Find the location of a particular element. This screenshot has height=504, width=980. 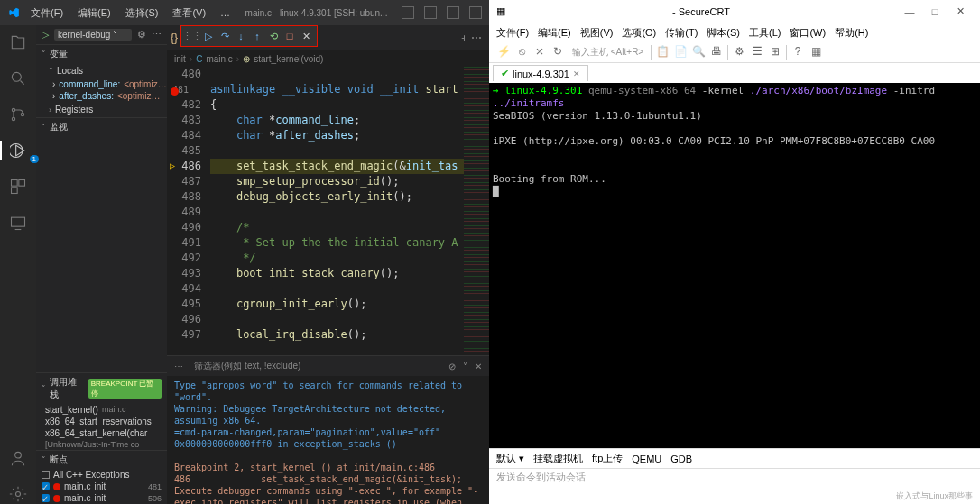

var-item: ›command_line:<optimiz… is located at coordinates (101, 85).